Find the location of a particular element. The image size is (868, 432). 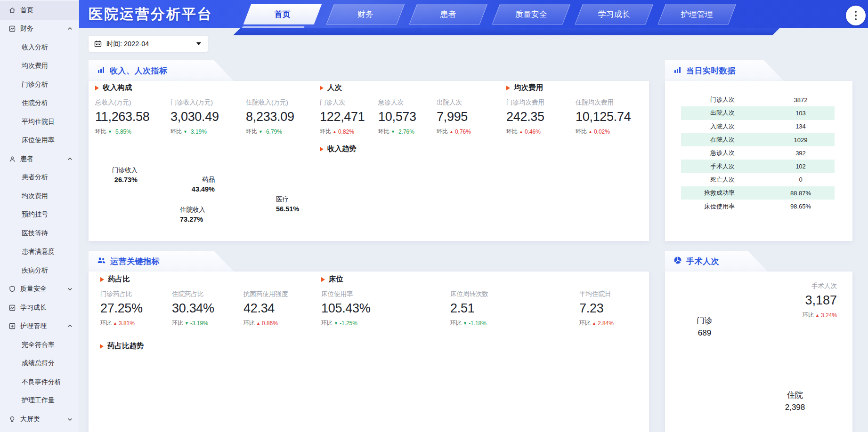

tab-quality: 质量安全 is located at coordinates (531, 14).